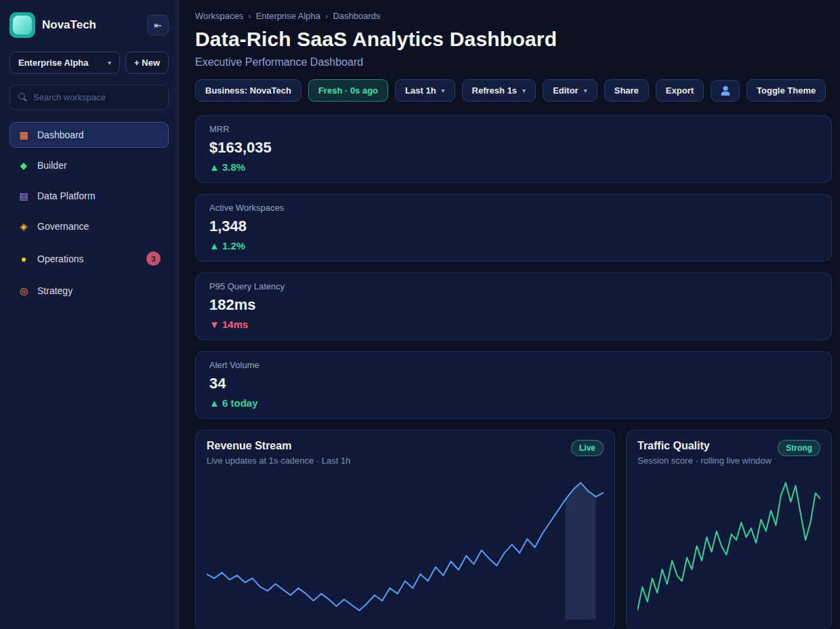  Describe the element at coordinates (513, 149) in the screenshot. I see `kpi-card-mrr: MRR $163,035 ▲ 3.8%` at that location.